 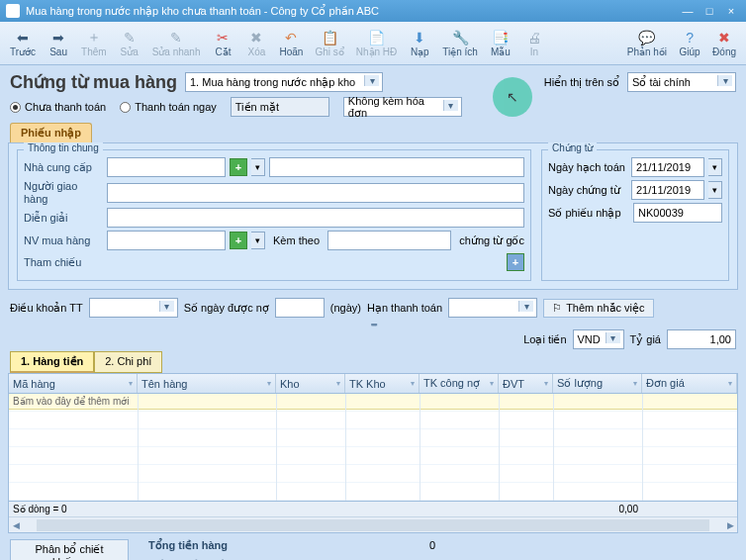 I want to click on voucher-no-input: NK00039, so click(x=678, y=213).